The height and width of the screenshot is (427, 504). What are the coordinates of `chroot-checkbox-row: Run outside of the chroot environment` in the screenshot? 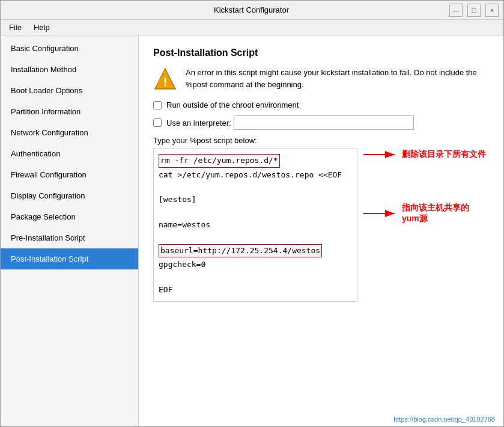 It's located at (321, 105).